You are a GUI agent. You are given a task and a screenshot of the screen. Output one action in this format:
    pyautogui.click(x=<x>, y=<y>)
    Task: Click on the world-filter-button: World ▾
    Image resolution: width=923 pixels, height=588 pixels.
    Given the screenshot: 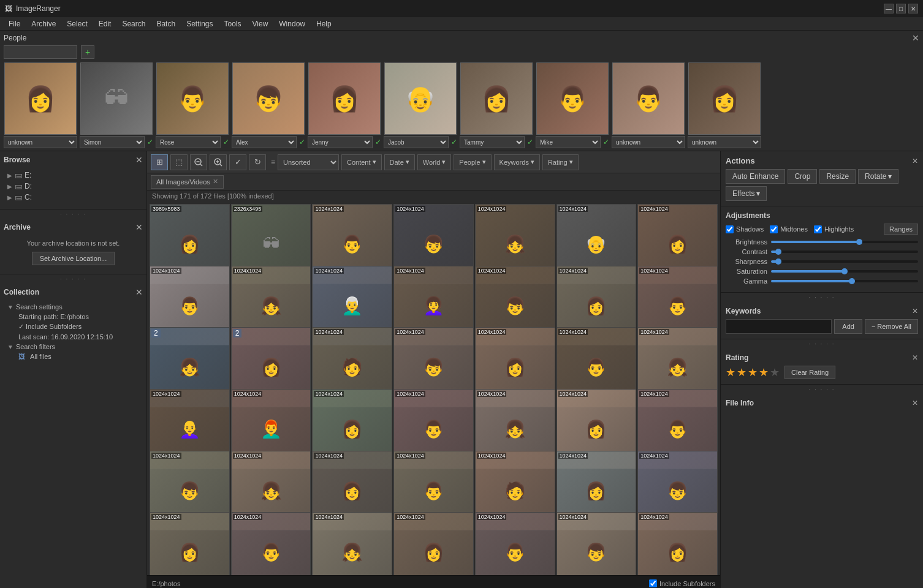 What is the action you would take?
    pyautogui.click(x=435, y=162)
    